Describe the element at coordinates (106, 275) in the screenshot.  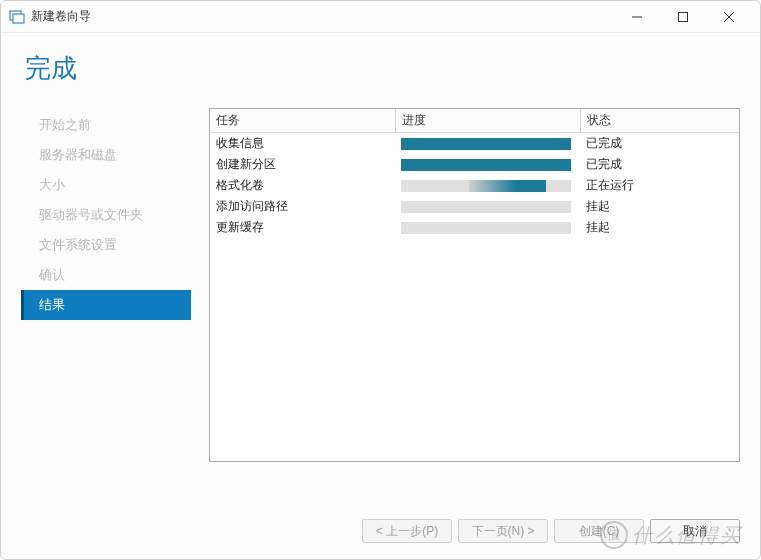
I see `sidebar-item-confirm: 确认` at that location.